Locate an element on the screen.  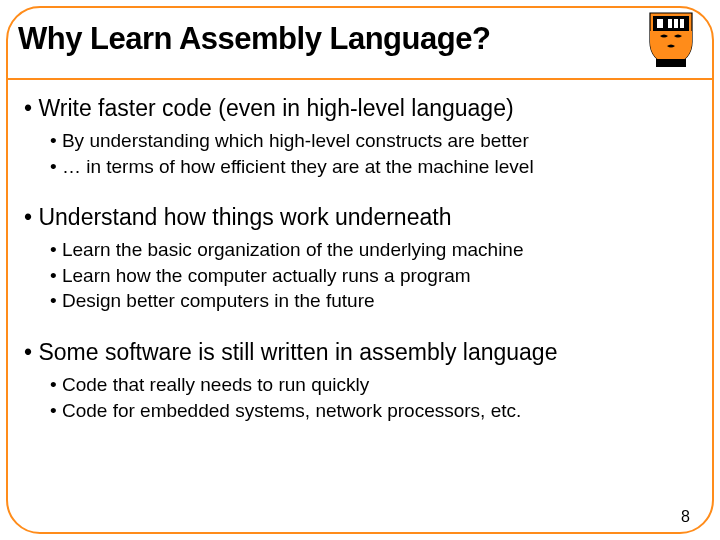
slide-title: Why Learn Assembly Language? is located at coordinates (254, 39).